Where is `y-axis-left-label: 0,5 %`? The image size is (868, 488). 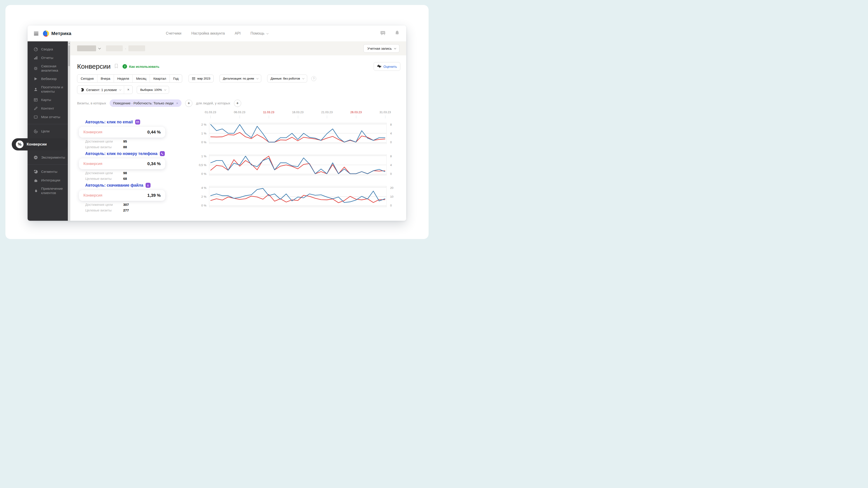 y-axis-left-label: 0,5 % is located at coordinates (203, 165).